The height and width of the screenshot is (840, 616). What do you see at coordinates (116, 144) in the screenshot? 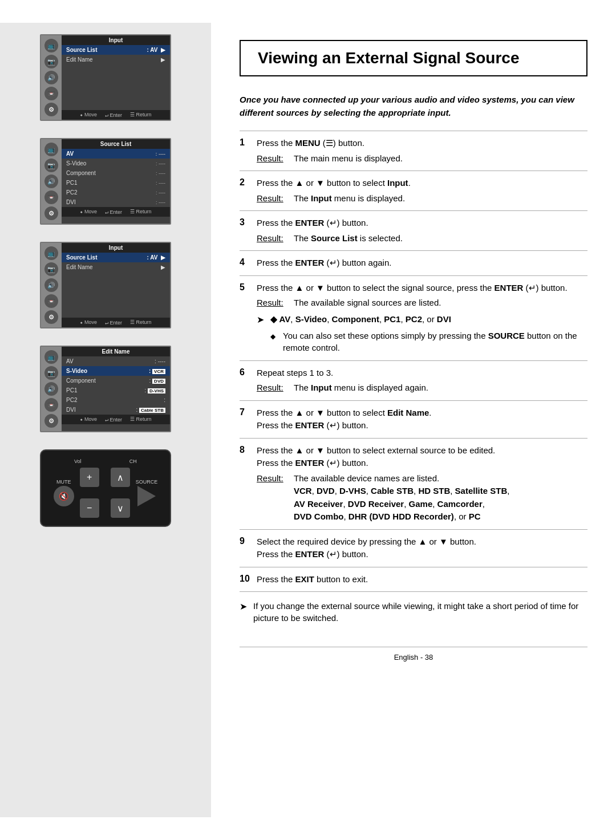
I see `screen2-title: Source List` at bounding box center [116, 144].